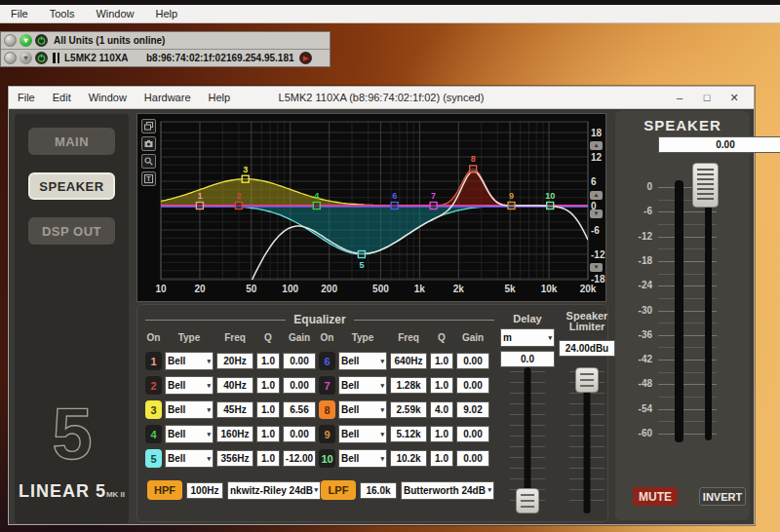 This screenshot has height=532, width=780. I want to click on eq-band-enable: 7, so click(328, 386).